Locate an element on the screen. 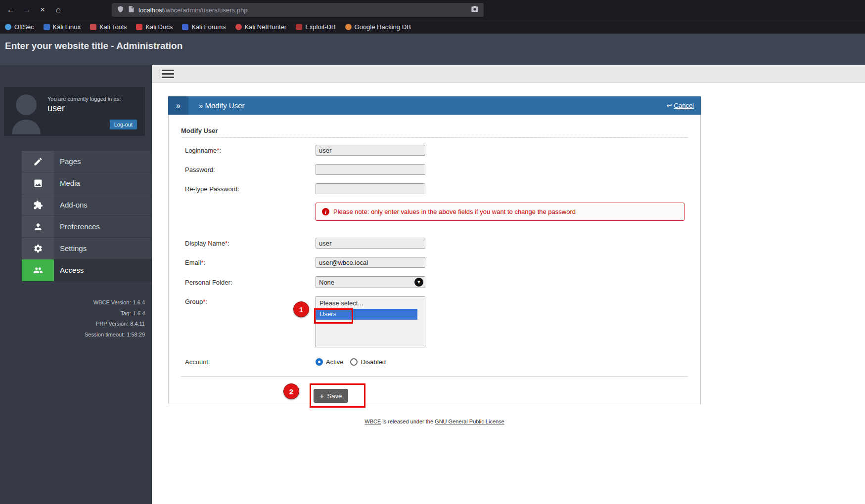 The image size is (865, 504). save-row: + Save is located at coordinates (434, 395).